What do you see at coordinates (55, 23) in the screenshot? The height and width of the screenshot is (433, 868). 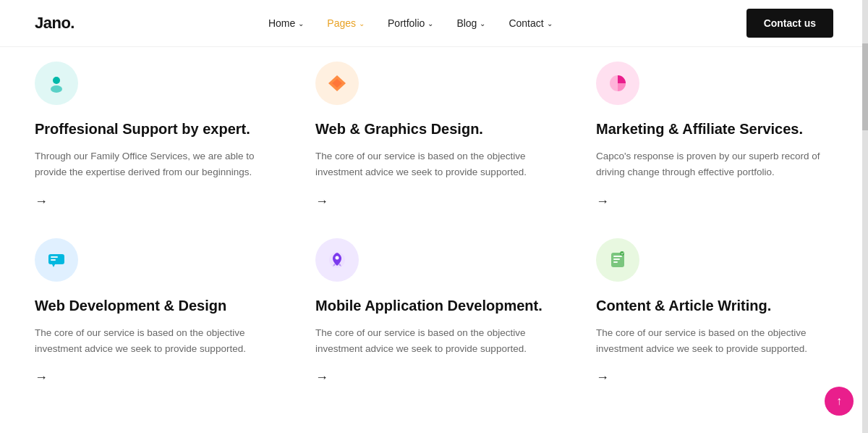 I see `logo: Jano.` at bounding box center [55, 23].